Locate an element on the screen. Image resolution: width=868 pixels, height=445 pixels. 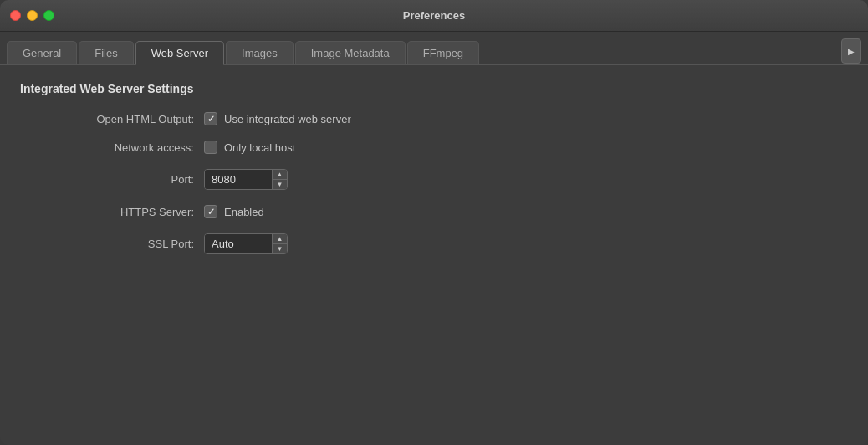
https-server-label: HTTPS Server: is located at coordinates (120, 212).